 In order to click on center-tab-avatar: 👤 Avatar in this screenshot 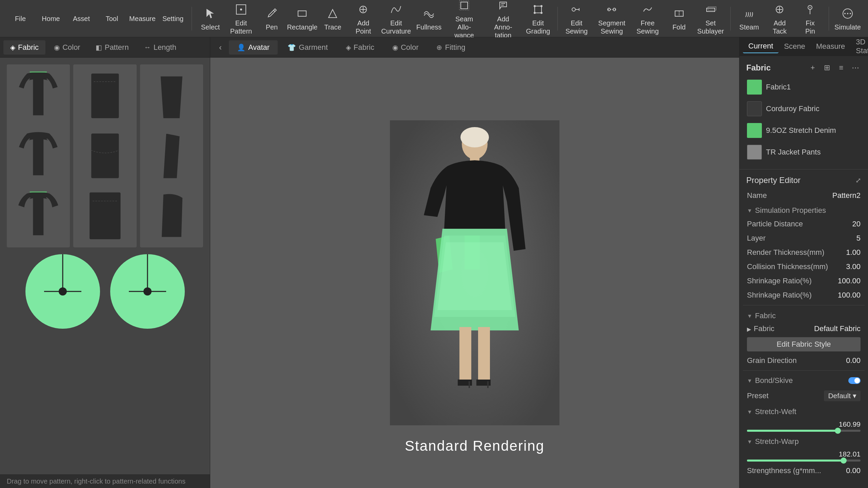, I will do `click(253, 47)`.